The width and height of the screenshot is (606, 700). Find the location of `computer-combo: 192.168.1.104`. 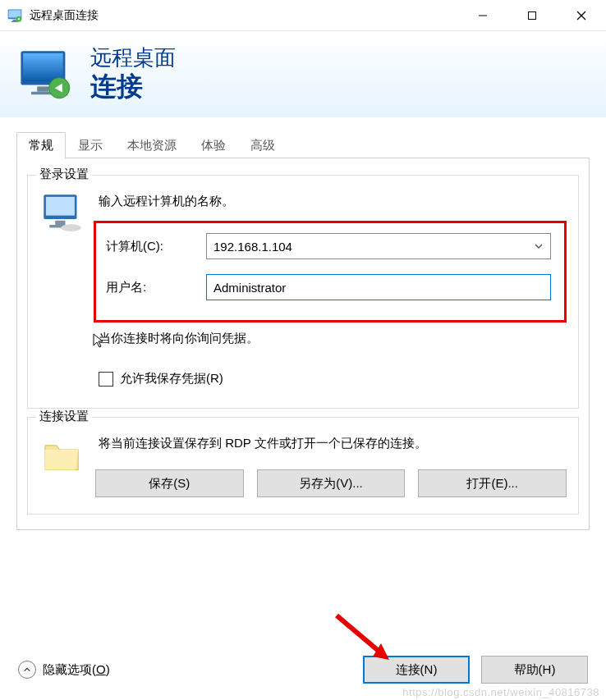

computer-combo: 192.168.1.104 is located at coordinates (379, 246).